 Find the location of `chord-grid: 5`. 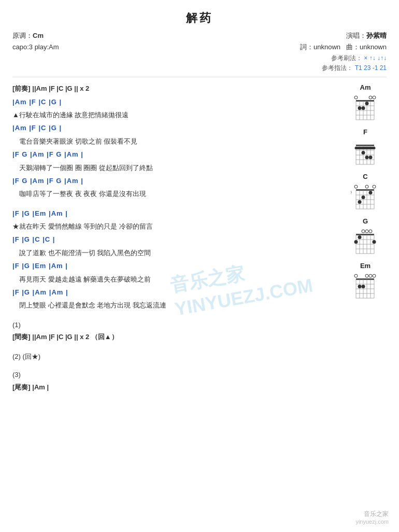

chord-grid: 5 is located at coordinates (365, 196).